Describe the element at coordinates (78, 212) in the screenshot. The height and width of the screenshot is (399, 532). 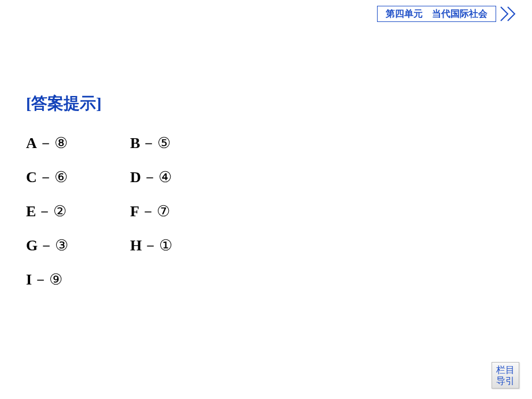
I see `answer-pair: E － ②` at that location.